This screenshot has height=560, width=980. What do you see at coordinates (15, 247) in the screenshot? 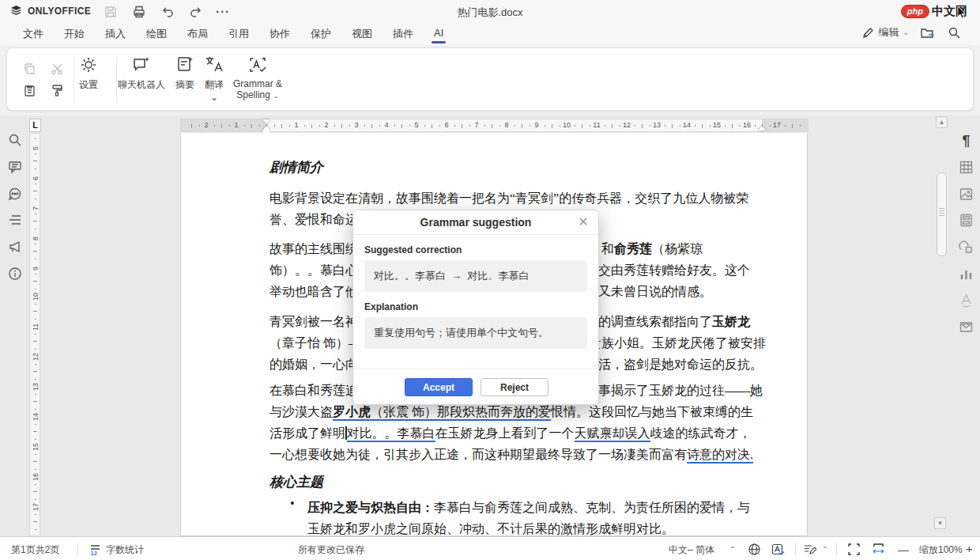
I see `feedback-megaphone-icon` at bounding box center [15, 247].